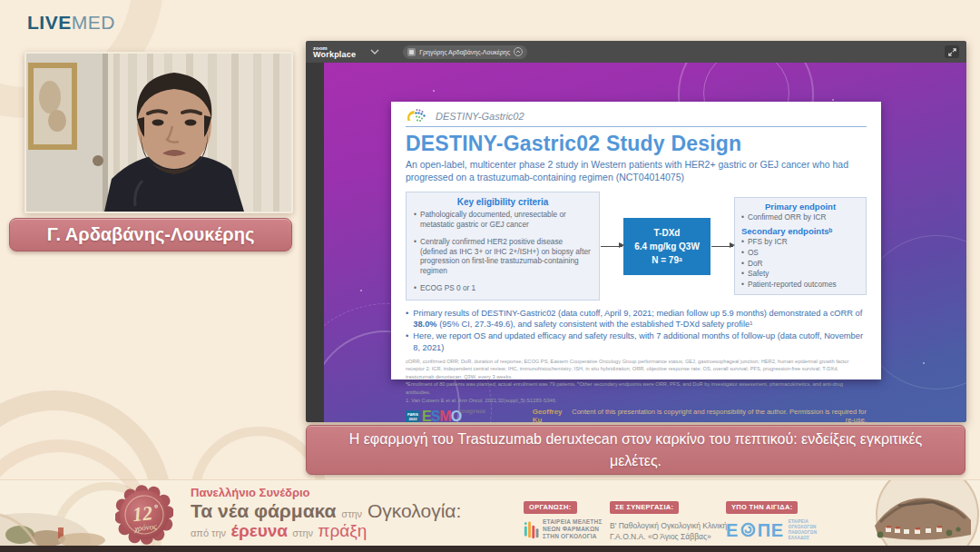 The width and height of the screenshot is (980, 552). Describe the element at coordinates (762, 508) in the screenshot. I see `auspices-label: ΥΠΟ ΤΗΝ ΑΙΓΙΔΑ:` at that location.